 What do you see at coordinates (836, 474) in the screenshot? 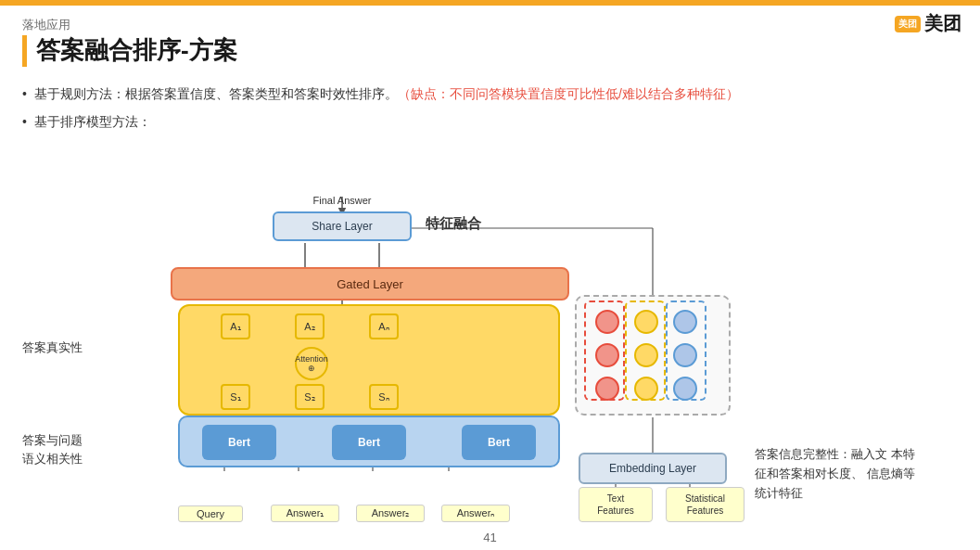
I see `answer-completeness-label: 答案信息完整性：融入文 本特征和答案相对长度、 信息熵等统计特征` at bounding box center [836, 474].